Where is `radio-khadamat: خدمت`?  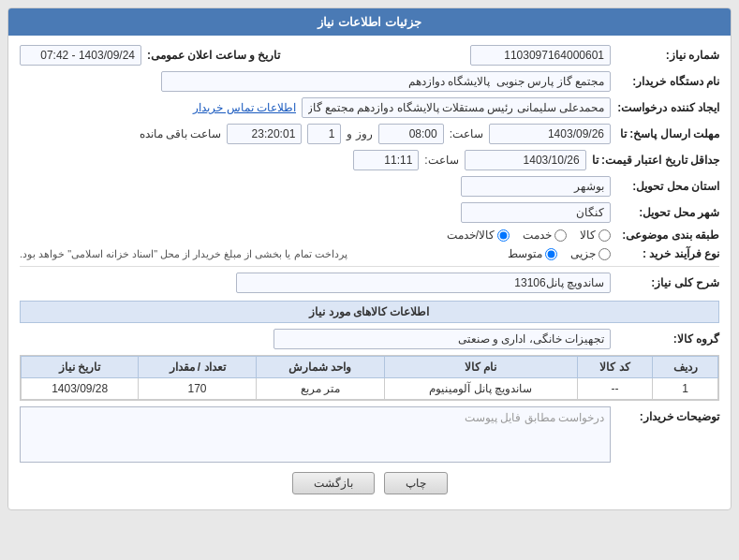
radio-khadamat: خدمت is located at coordinates (545, 235).